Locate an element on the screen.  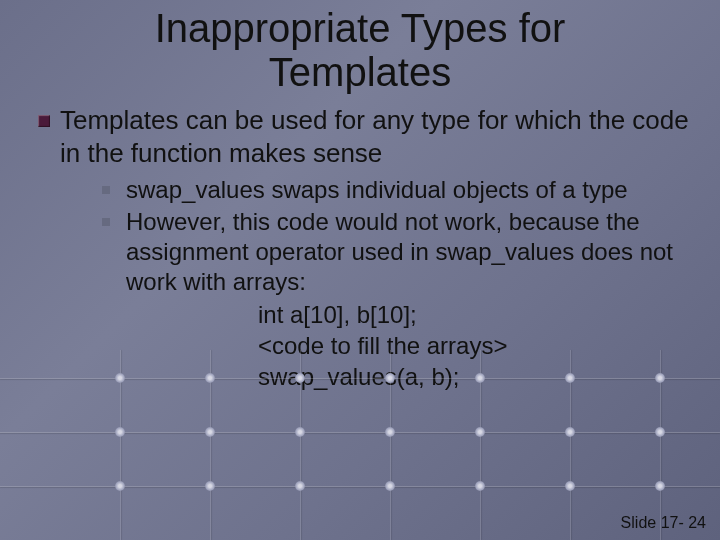
sub-bullet-text: However, this code would not work, becau… is located at coordinates (408, 252).